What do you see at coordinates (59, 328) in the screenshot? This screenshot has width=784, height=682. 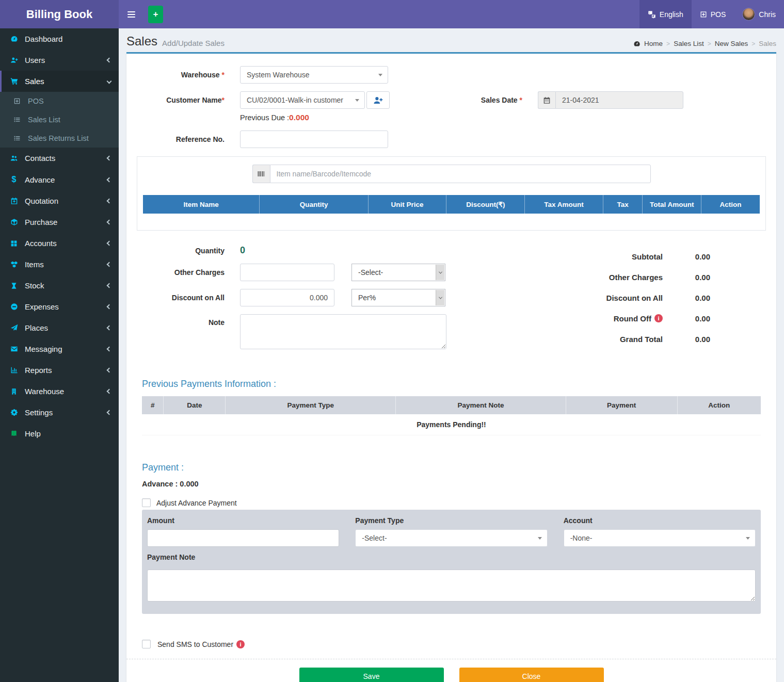 I see `sidebar-item-places: Places` at bounding box center [59, 328].